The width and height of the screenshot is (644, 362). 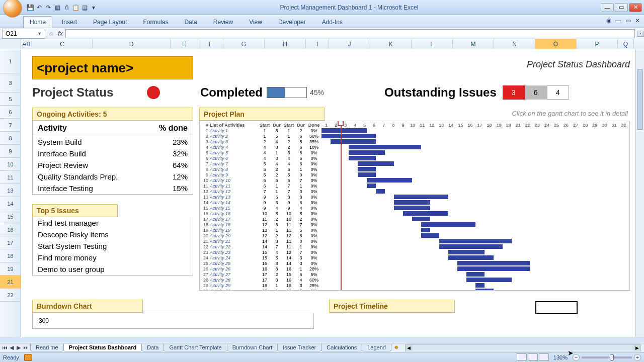 What do you see at coordinates (28, 357) in the screenshot?
I see `macro-record-icon` at bounding box center [28, 357].